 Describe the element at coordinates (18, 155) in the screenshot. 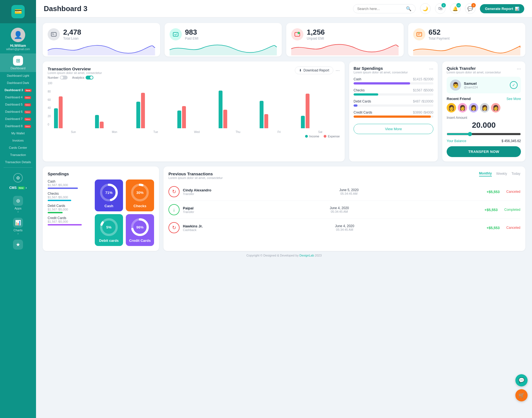

I see `sidebar-item-transaction: Transaction` at that location.